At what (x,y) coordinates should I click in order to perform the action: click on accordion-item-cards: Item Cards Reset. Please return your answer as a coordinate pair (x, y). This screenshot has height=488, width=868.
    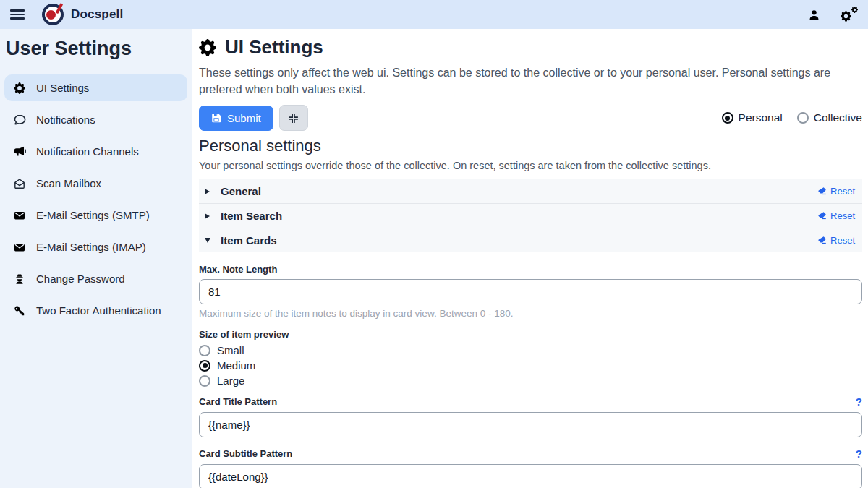
    Looking at the image, I should click on (531, 240).